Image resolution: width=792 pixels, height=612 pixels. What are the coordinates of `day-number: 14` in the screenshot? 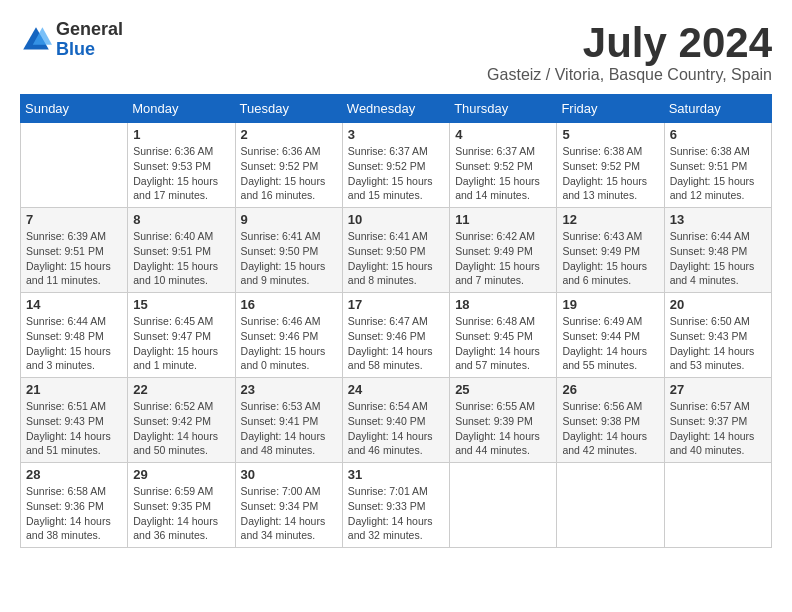 It's located at (74, 304).